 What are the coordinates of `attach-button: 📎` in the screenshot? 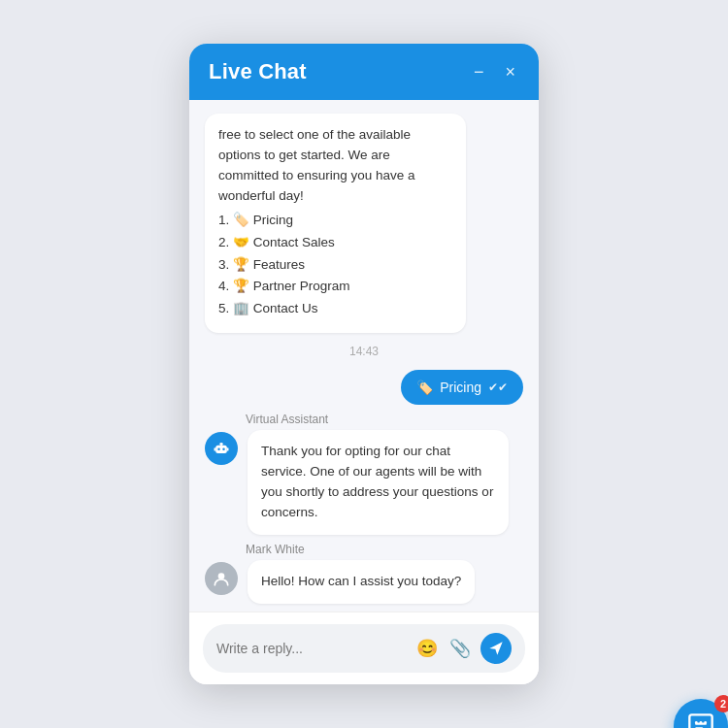 It's located at (460, 648).